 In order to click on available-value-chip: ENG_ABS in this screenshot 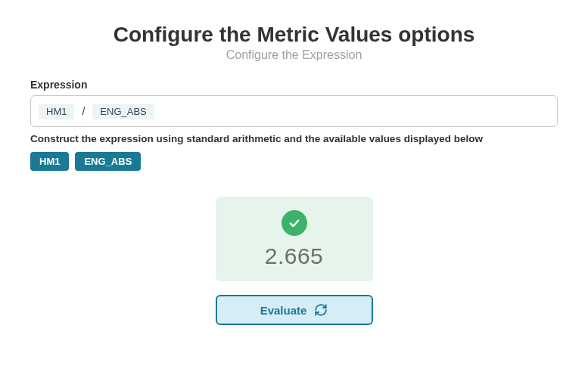, I will do `click(107, 162)`.